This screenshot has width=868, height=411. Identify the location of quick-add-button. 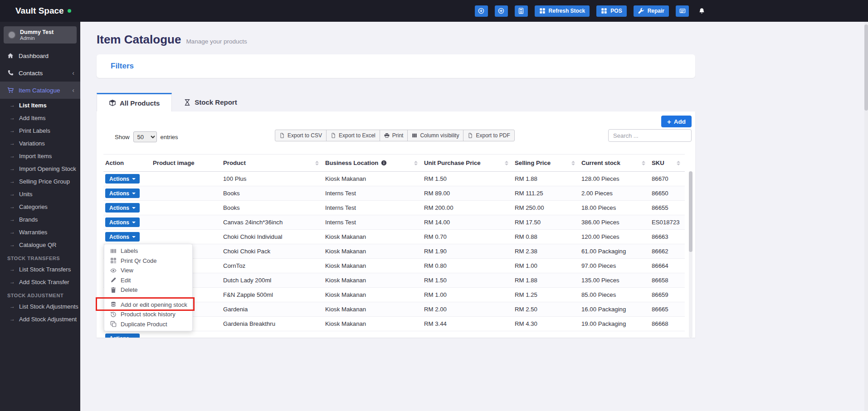
(502, 11).